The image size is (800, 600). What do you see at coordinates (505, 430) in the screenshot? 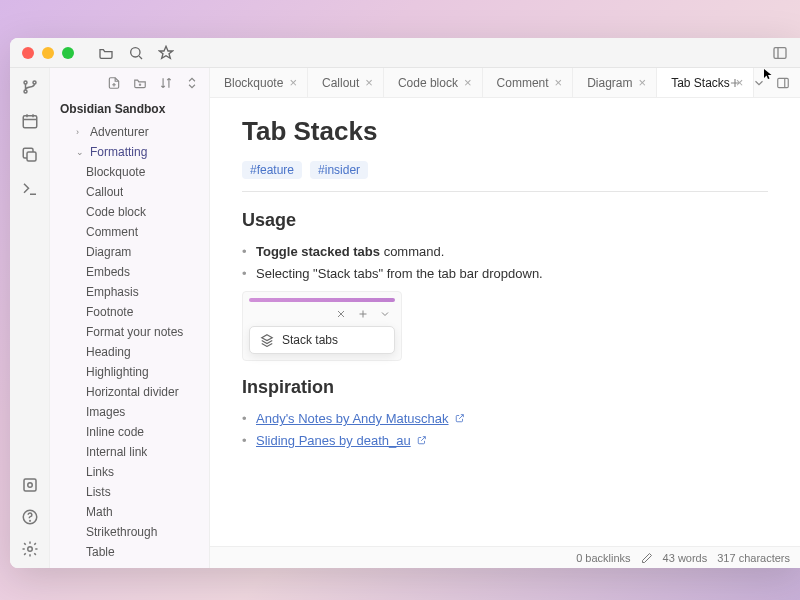
I see `inspiration-list: Andy's Notes by Andy Matuschak Sliding P…` at bounding box center [505, 430].